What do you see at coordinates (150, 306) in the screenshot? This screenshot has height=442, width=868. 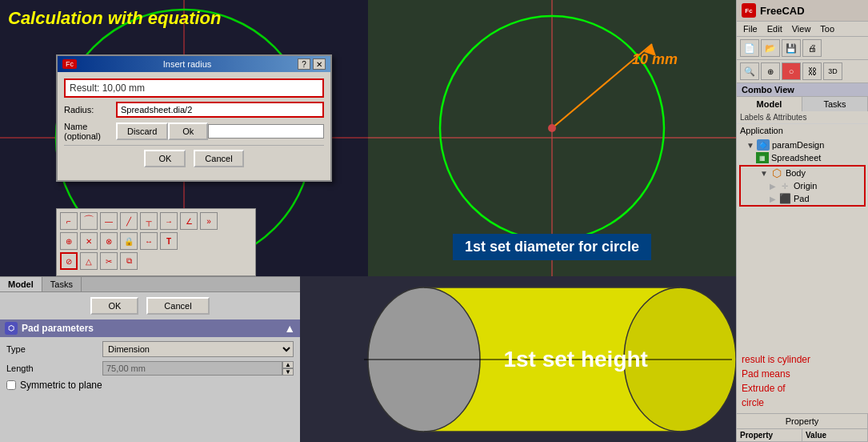 I see `pad-top-buttons: OK Cancel` at bounding box center [150, 306].